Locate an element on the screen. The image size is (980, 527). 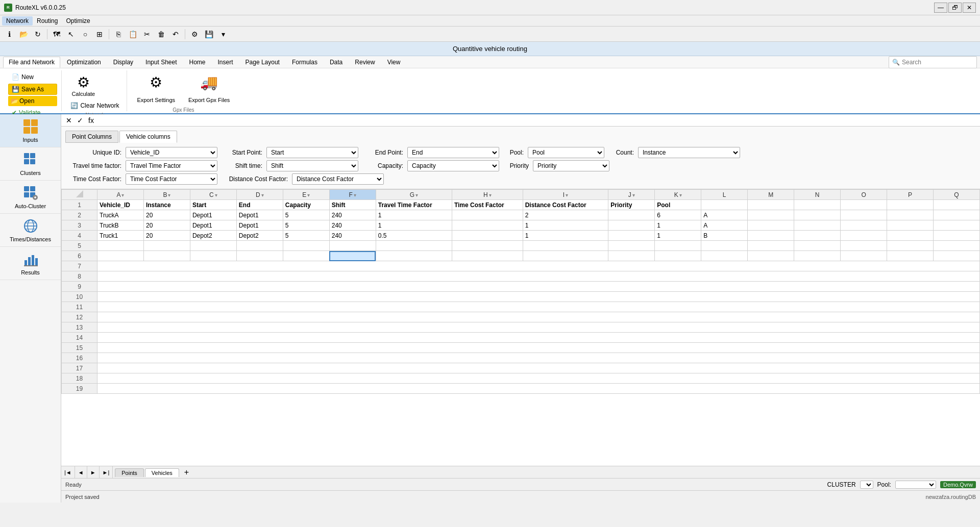
cell-2-Q is located at coordinates (957, 215).